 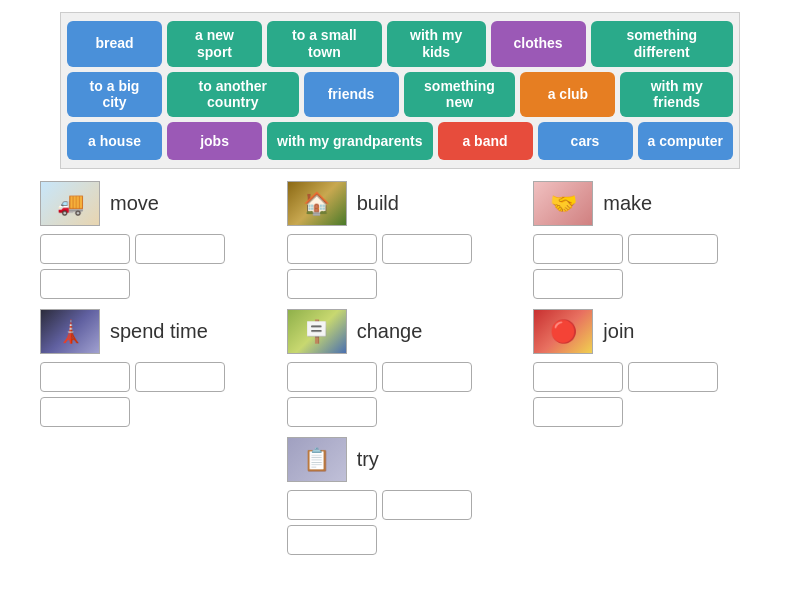 What do you see at coordinates (70, 332) in the screenshot?
I see `verb-icon-spend-time: 🗼` at bounding box center [70, 332].